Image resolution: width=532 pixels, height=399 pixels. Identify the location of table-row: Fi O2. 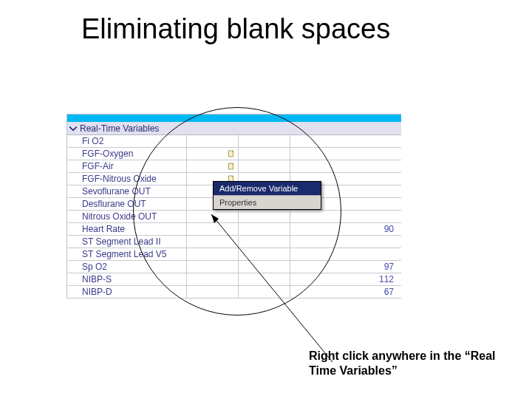
(234, 142).